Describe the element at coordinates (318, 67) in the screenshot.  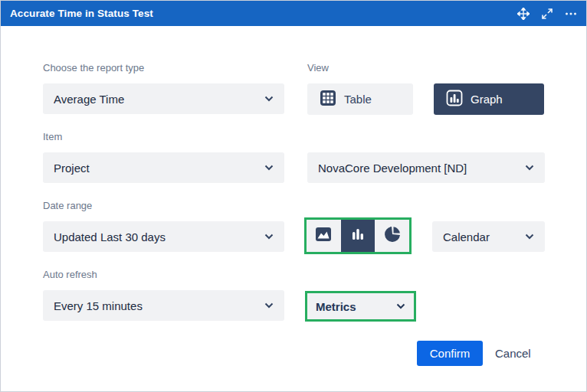
I see `view-label: View` at that location.